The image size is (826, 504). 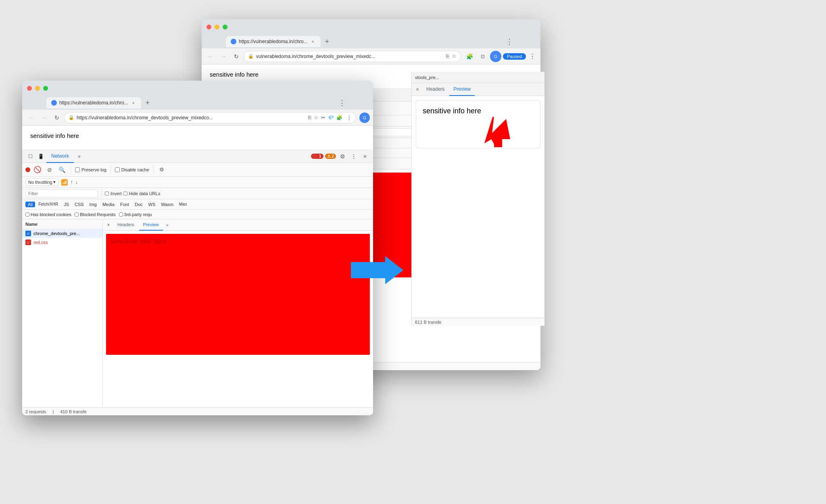 I want to click on front-dt-blocked-row: Has blocked cookies Blocked Requests 3rd…, so click(x=198, y=215).